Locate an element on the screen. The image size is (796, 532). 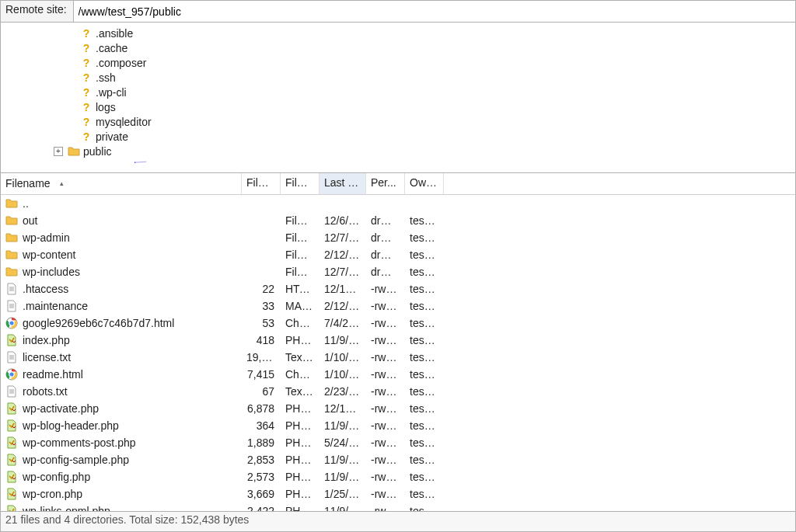
file-row: wp-config.php2,573PHP ...11/9/2...-rw-r.… is located at coordinates (398, 477).